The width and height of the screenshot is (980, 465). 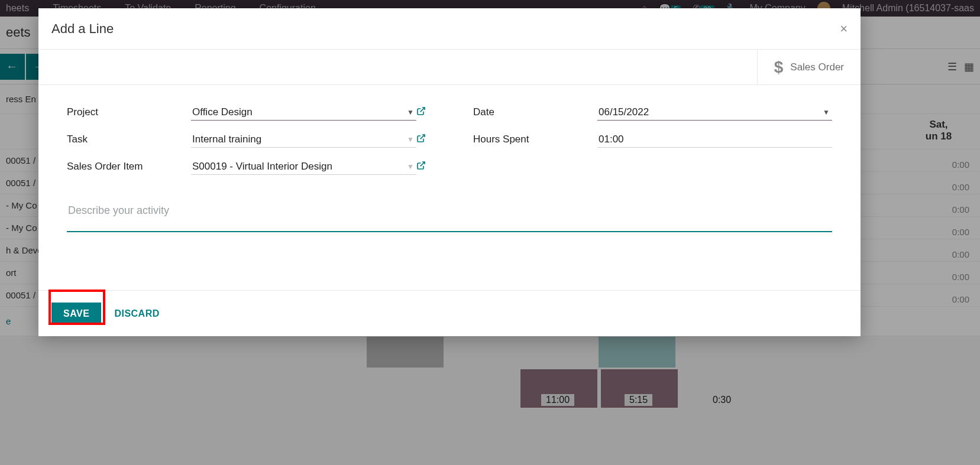 I want to click on dollar-icon: $, so click(x=779, y=67).